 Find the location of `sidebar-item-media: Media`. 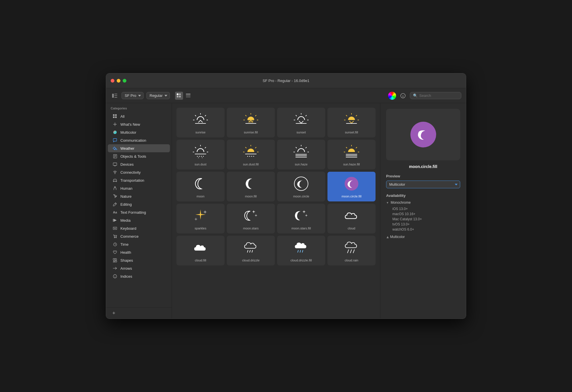

sidebar-item-media: Media is located at coordinates (139, 220).